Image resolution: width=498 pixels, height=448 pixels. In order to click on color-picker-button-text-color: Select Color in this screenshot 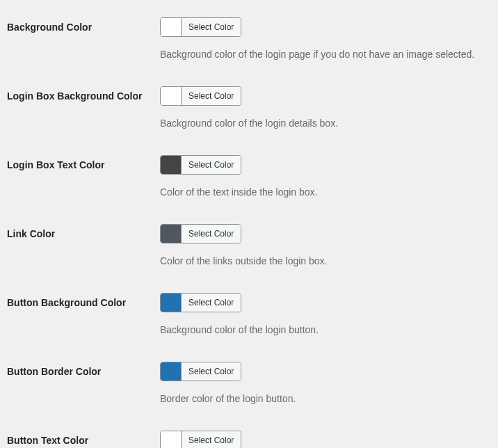, I will do `click(200, 440)`.